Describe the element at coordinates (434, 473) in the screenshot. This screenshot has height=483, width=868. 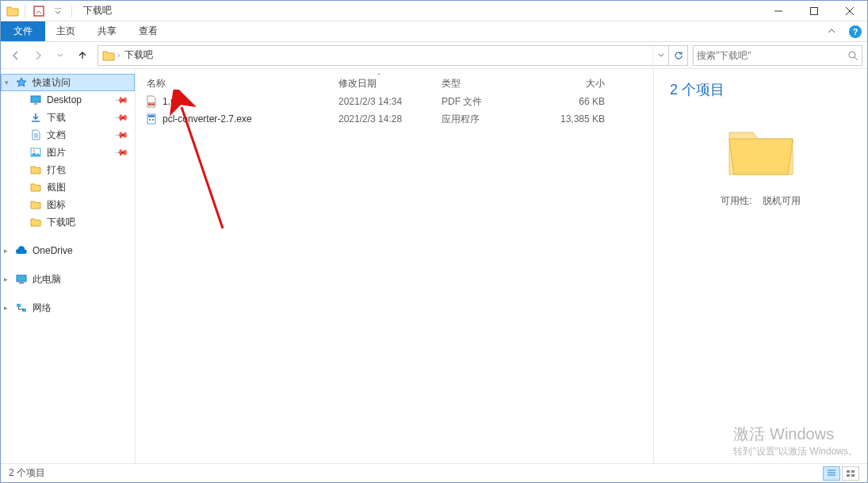
I see `status-bar: 2 个项目` at that location.